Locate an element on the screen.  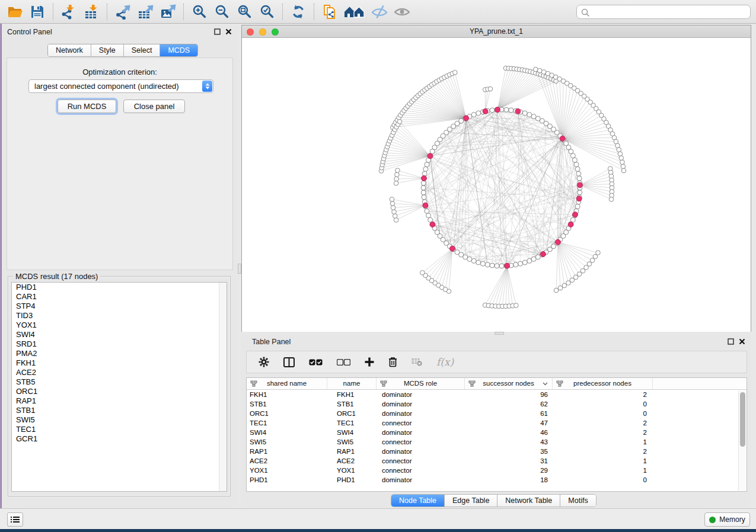
mcds-node-item: RAP1 is located at coordinates (119, 401).